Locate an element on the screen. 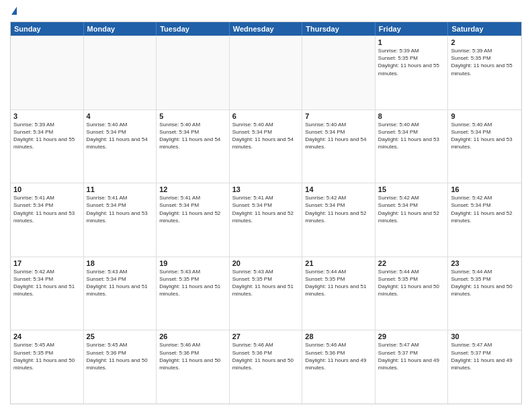  day-number: 5 is located at coordinates (193, 116).